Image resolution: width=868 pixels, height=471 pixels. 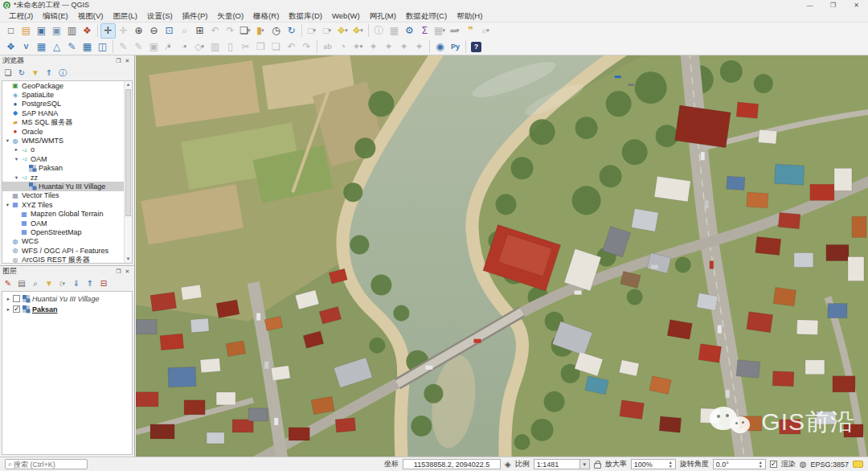 What do you see at coordinates (383, 16) in the screenshot?
I see `menu-网孔: 网孔(M)` at bounding box center [383, 16].